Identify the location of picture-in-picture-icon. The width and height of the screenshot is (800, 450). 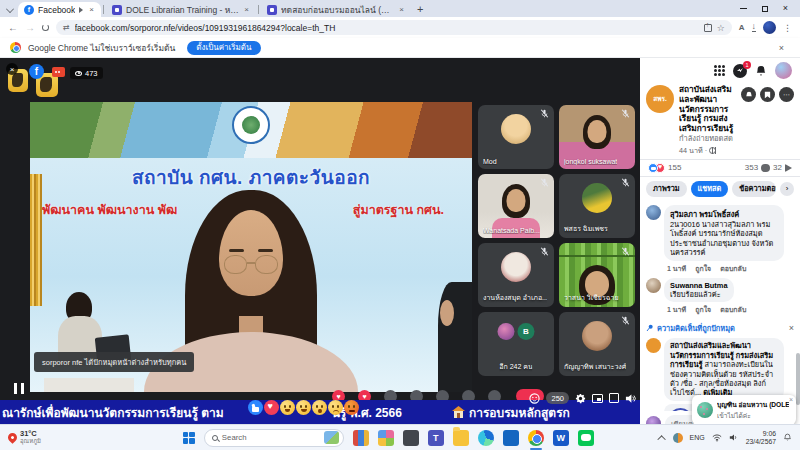
(598, 398).